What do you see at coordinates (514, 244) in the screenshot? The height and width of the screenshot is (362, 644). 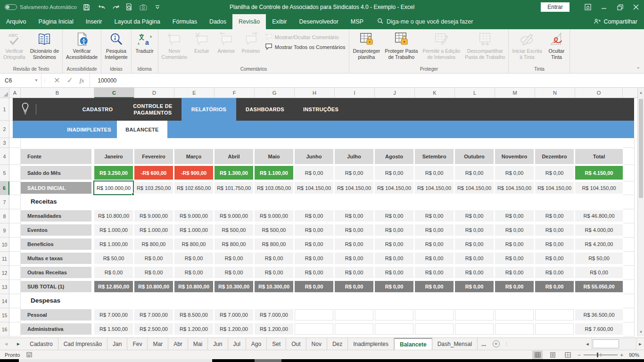 I see `cell-beneficios-11: R$ 0,00` at bounding box center [514, 244].